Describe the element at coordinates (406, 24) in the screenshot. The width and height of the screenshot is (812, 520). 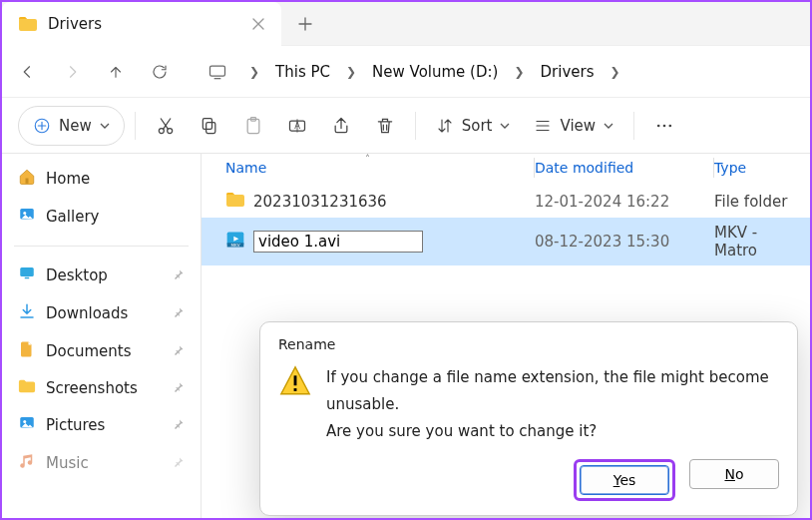
I see `tab-bar: Drivers` at that location.